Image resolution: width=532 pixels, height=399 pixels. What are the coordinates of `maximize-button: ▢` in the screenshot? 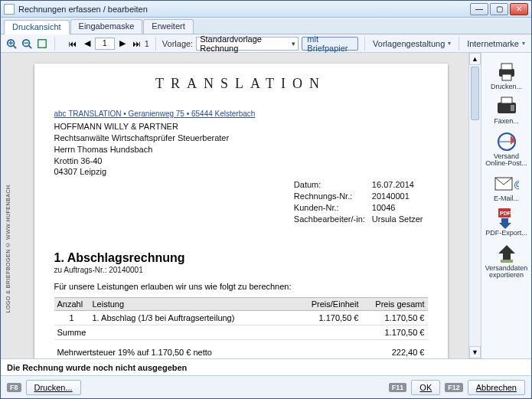 It's located at (499, 9).